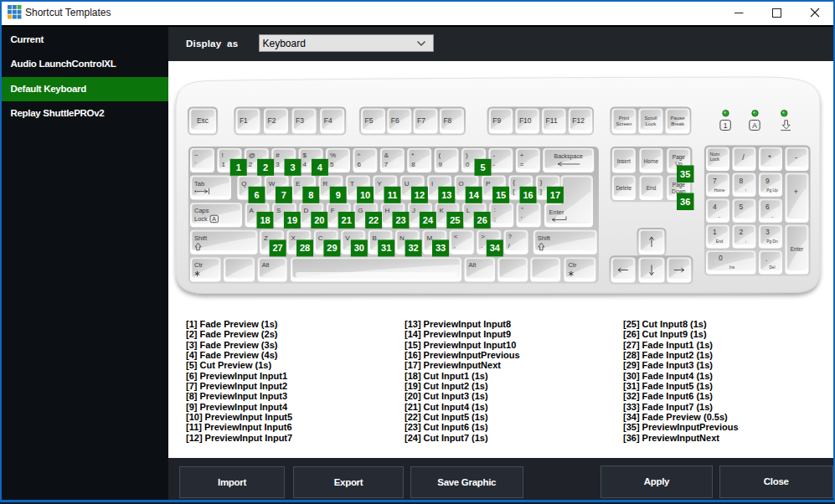  Describe the element at coordinates (544, 238) in the screenshot. I see `svg-text: Shift` at that location.